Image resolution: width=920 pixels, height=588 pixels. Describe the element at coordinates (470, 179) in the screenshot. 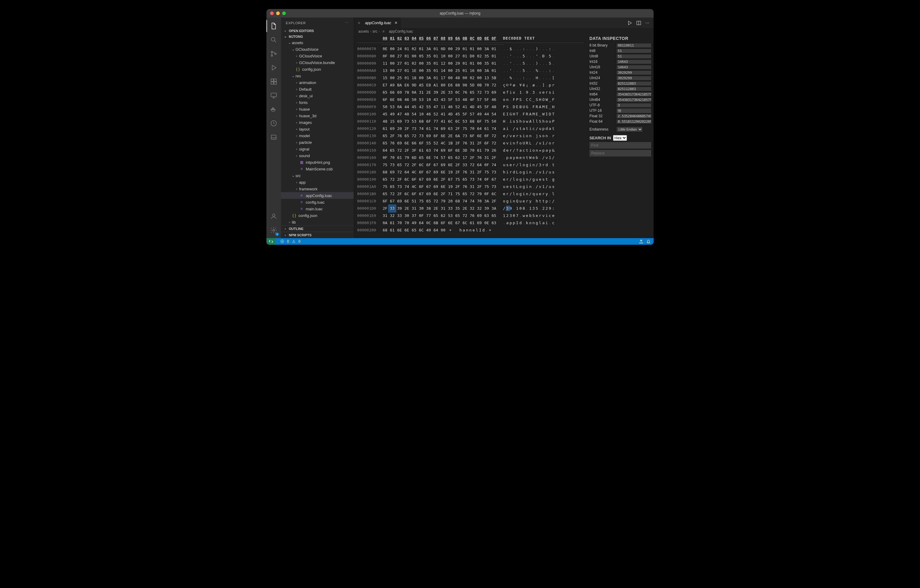

I see `hex-row: 0000019065722F6C6F67696E2F67756573740F67…` at that location.